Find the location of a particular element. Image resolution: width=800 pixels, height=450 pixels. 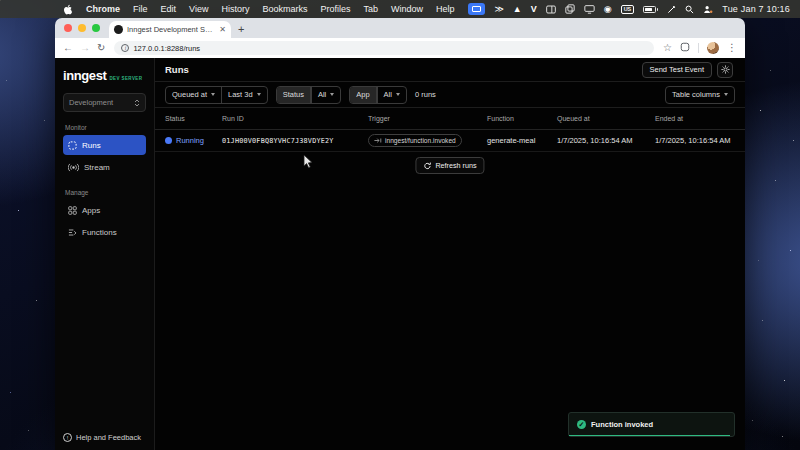

column-header-ended-at: Ended at is located at coordinates (700, 118).